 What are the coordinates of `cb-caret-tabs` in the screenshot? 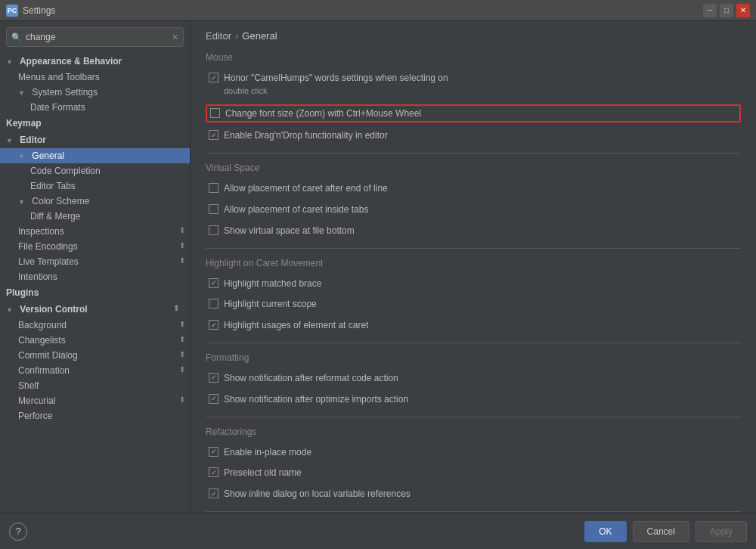 It's located at (213, 209).